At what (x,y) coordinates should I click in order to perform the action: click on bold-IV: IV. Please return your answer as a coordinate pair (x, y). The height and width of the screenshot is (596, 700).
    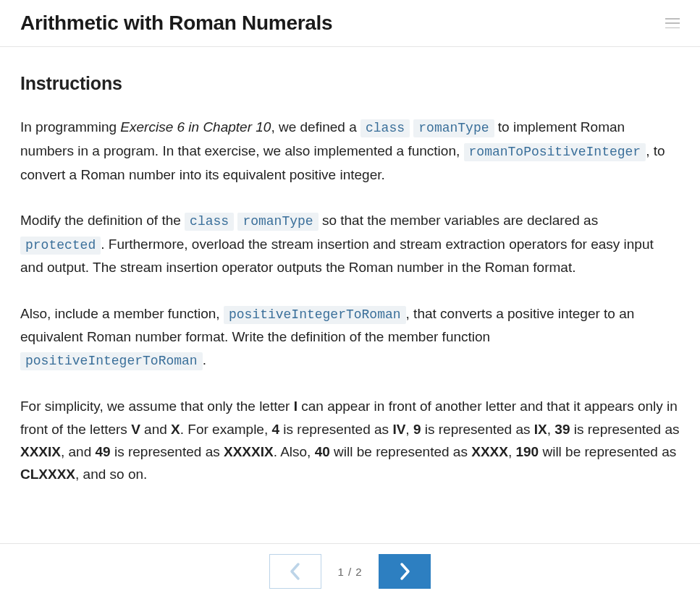
    Looking at the image, I should click on (399, 430).